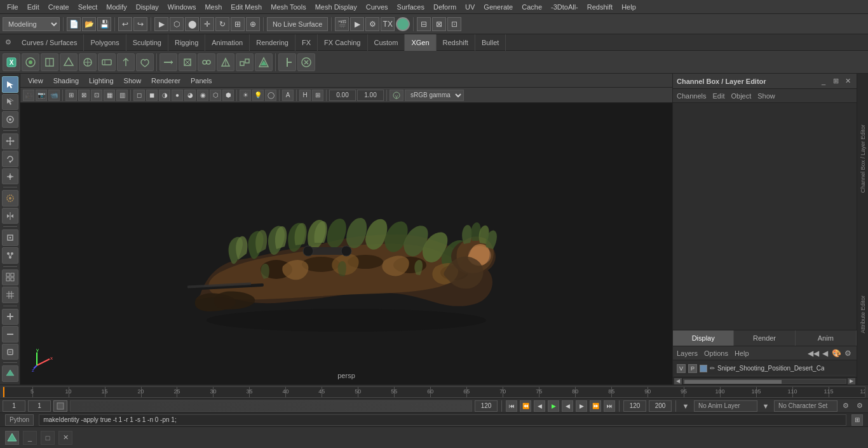  What do you see at coordinates (836, 353) in the screenshot?
I see `rp-layer-color-icon: 🎨` at bounding box center [836, 353].